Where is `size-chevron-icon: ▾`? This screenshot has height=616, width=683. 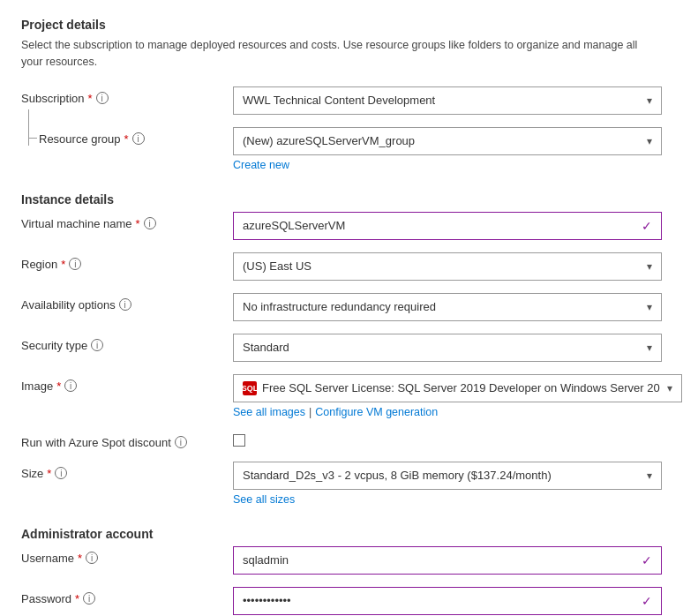
size-chevron-icon: ▾ is located at coordinates (649, 476).